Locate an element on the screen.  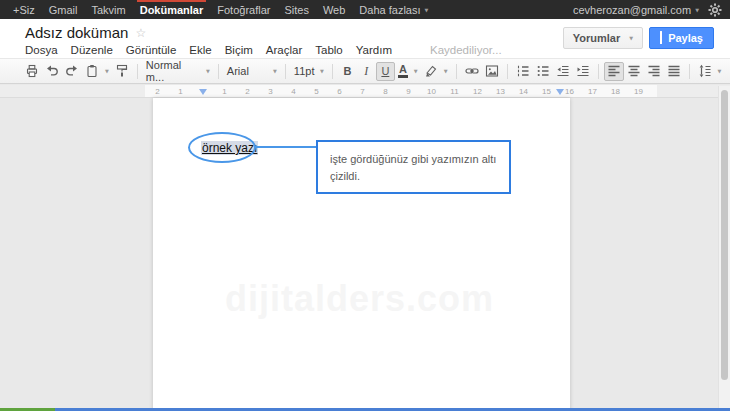
comments-button-label: Yorumlar is located at coordinates (596, 38).